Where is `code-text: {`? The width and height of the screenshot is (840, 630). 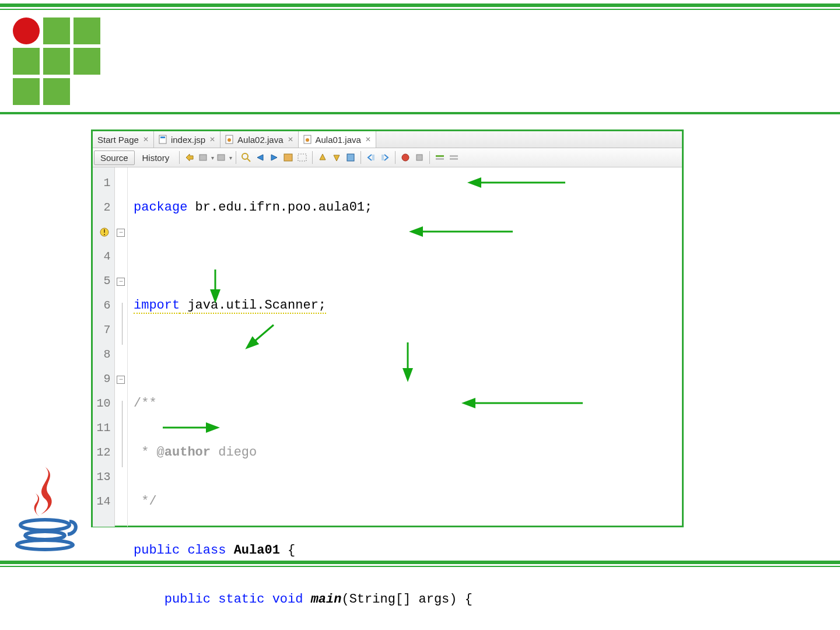 code-text: { is located at coordinates (288, 551).